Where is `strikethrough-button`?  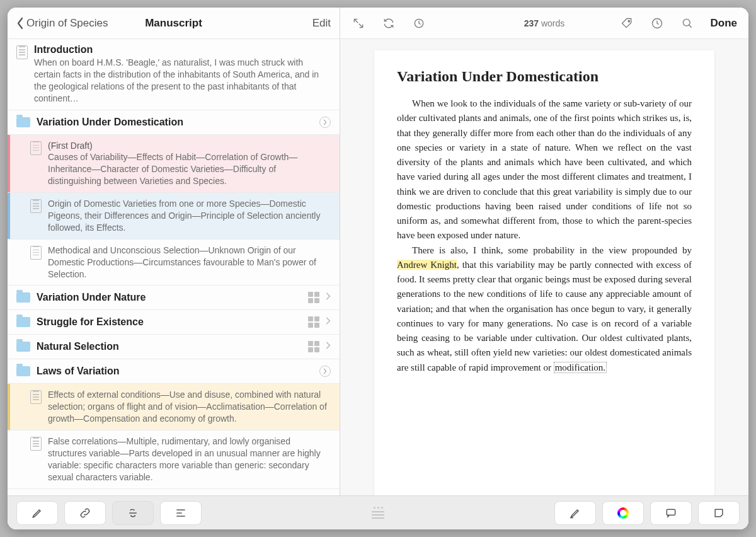 strikethrough-button is located at coordinates (133, 513).